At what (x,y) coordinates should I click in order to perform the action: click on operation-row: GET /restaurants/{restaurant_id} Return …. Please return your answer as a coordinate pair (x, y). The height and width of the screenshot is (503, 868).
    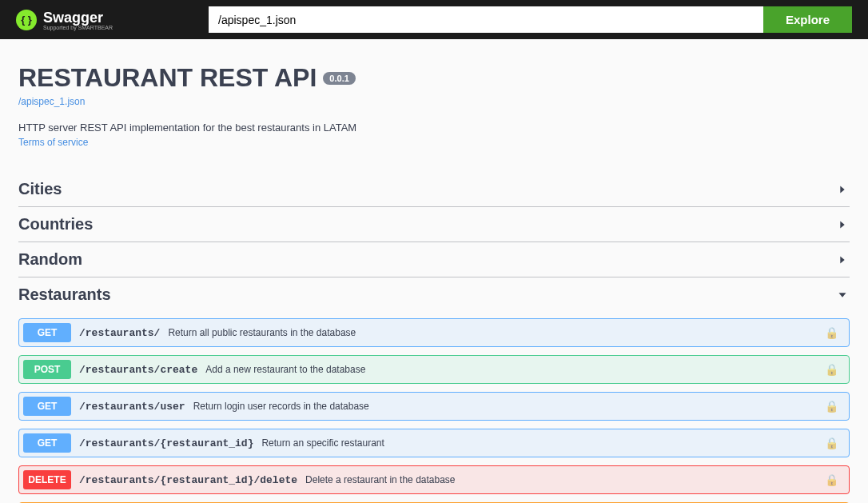
    Looking at the image, I should click on (434, 443).